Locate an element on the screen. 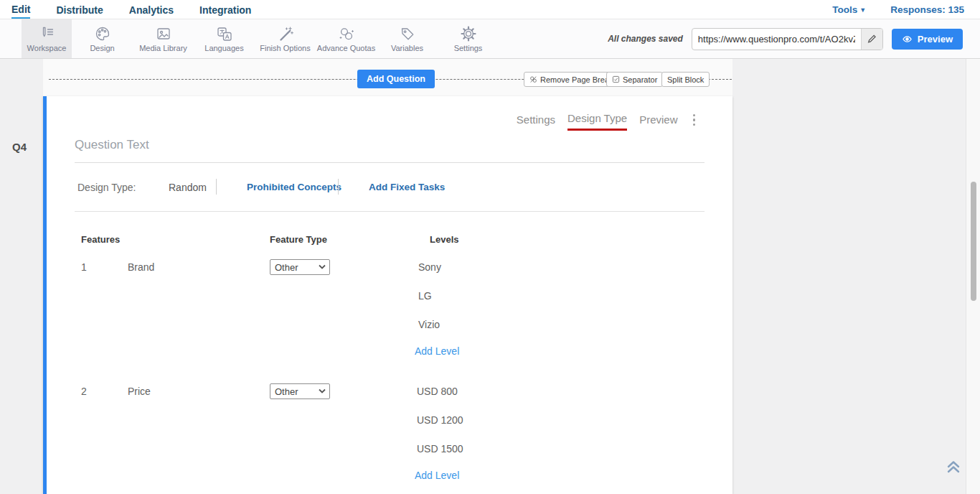 The width and height of the screenshot is (980, 494). nav-tab-analytics: Analytics is located at coordinates (151, 10).